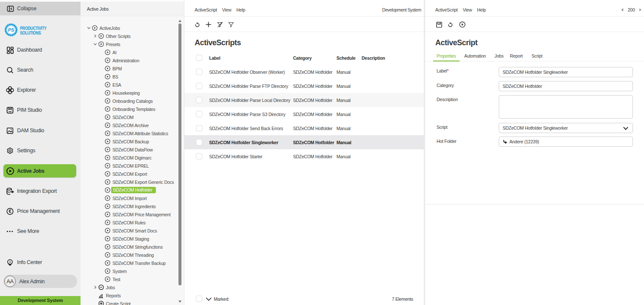 This screenshot has width=644, height=305. I want to click on svg-text: SOLUTIONS, so click(31, 33).